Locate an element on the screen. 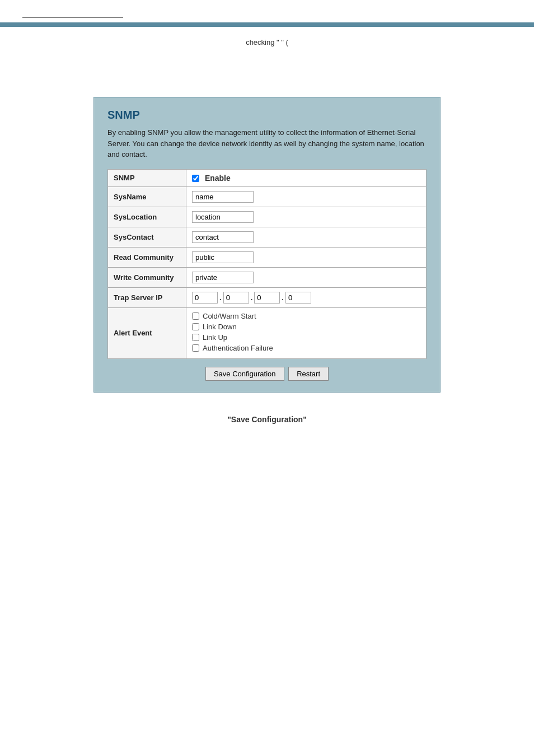 The image size is (534, 756). enable-label: Enable is located at coordinates (218, 178).